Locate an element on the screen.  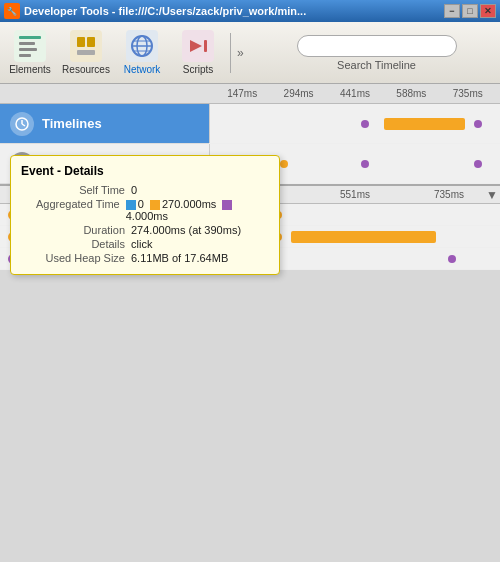
time-5: 735ms is located at coordinates (468, 94).